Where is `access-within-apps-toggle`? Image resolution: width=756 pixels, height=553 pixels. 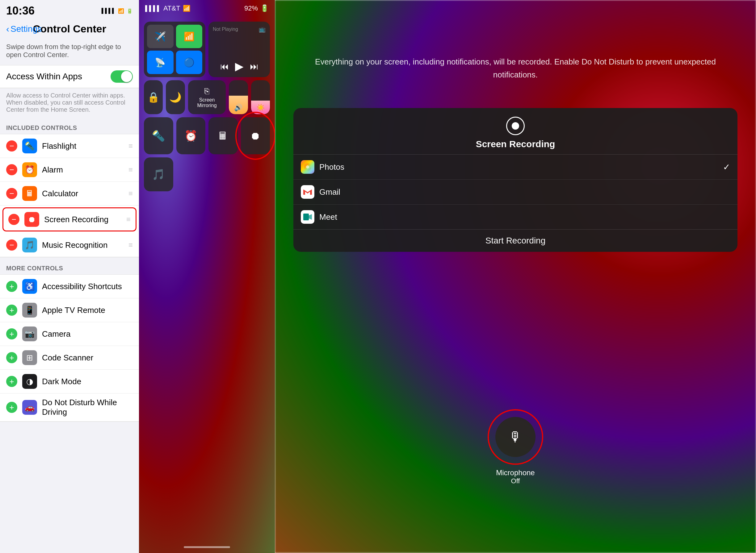
access-within-apps-toggle is located at coordinates (122, 76).